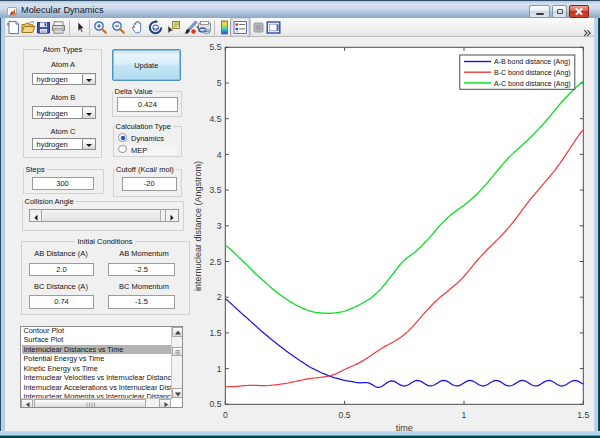 The image size is (600, 438). Describe the element at coordinates (216, 262) in the screenshot. I see `svg-text: 2.5` at that location.